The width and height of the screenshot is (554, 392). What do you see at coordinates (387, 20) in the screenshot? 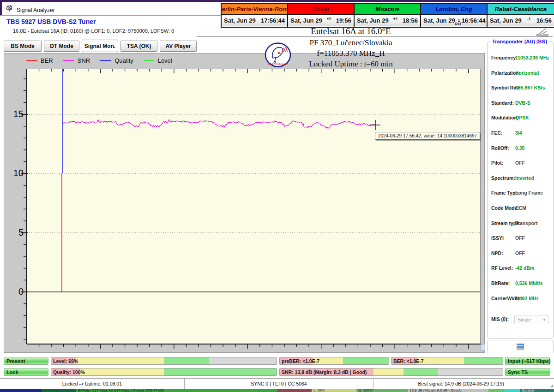
I see `clock-time: Sat, Jun 29+118:56` at bounding box center [387, 20].